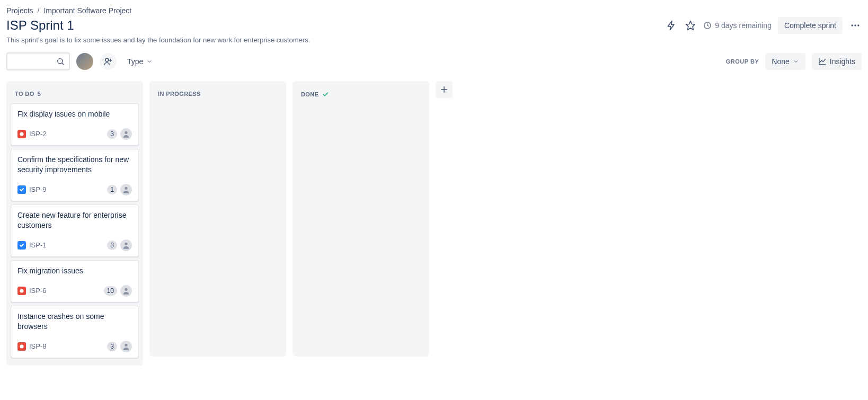  Describe the element at coordinates (780, 61) in the screenshot. I see `groupby-value: None` at that location.